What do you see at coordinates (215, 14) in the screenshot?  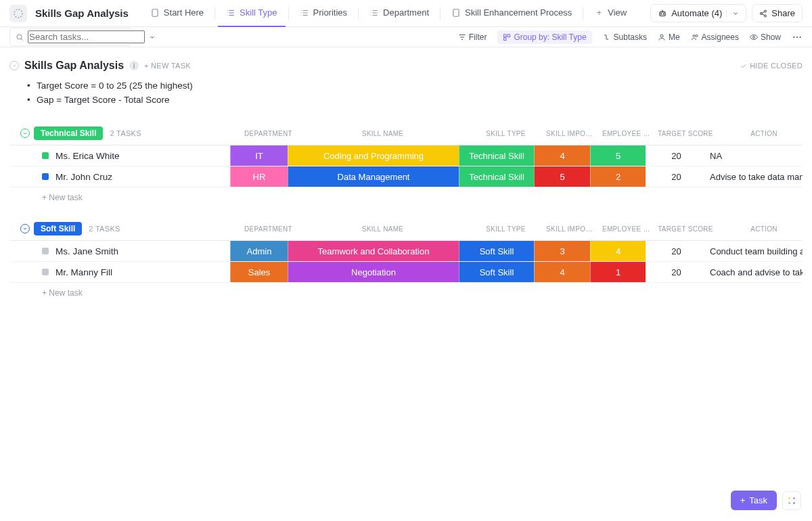 I see `divider` at bounding box center [215, 14].